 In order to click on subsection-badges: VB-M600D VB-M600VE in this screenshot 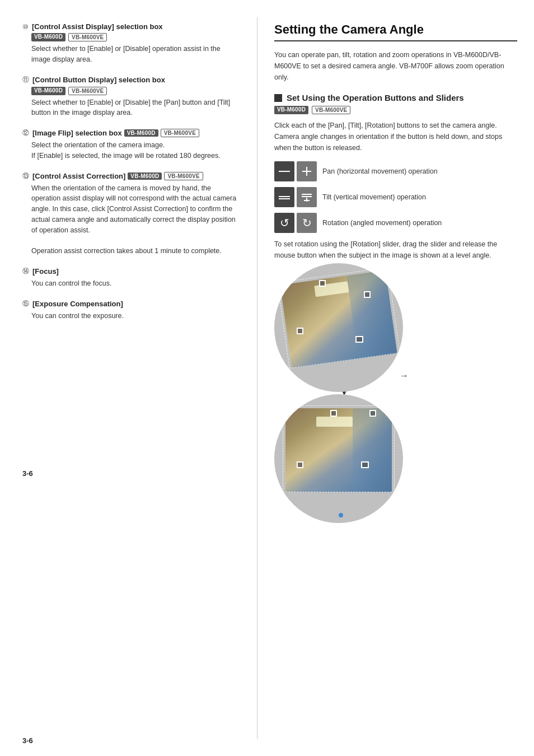, I will do `click(396, 110)`.